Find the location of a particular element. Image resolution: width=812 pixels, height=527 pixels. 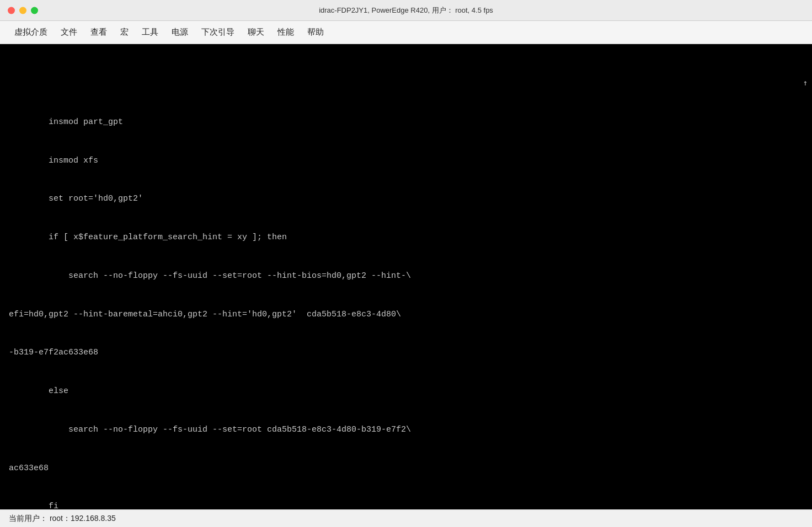

minimize-button is located at coordinates (23, 10).